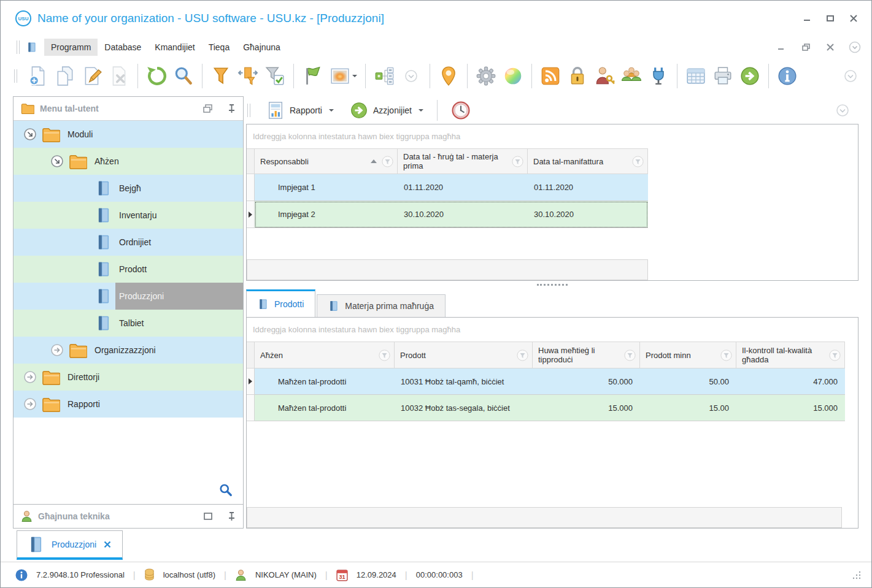 The width and height of the screenshot is (872, 588). Describe the element at coordinates (128, 269) in the screenshot. I see `tree-item-prodott: Prodott` at that location.